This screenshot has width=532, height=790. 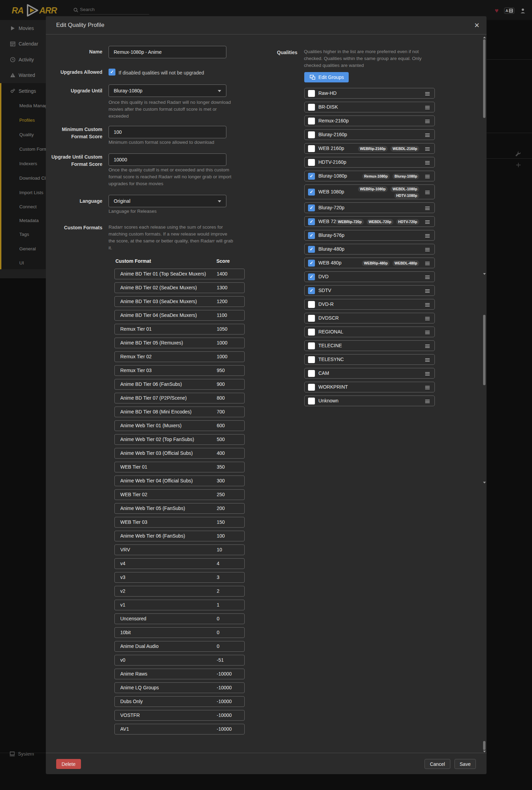 I want to click on custom-format-score-input: 150, so click(x=221, y=522).